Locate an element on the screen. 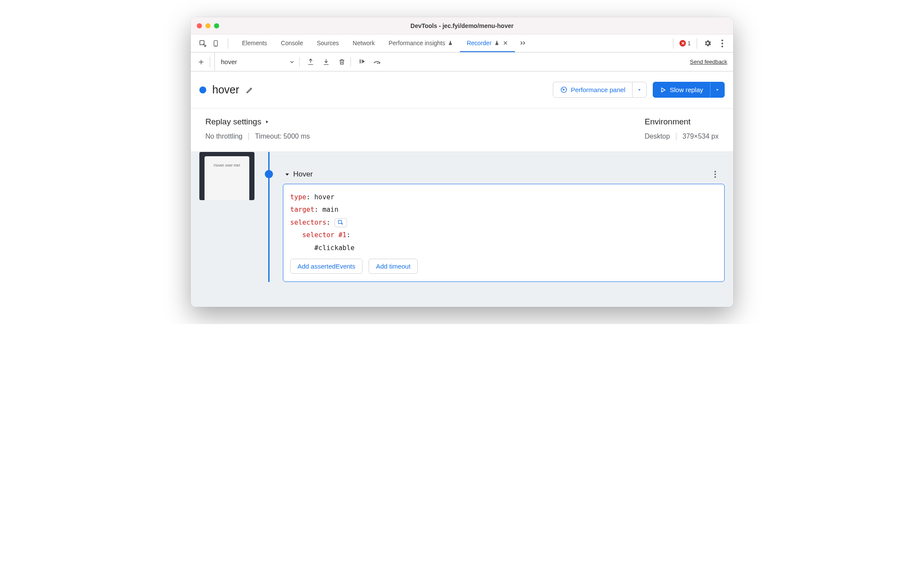 Image resolution: width=924 pixels, height=563 pixels. tab-performance-insights: Performance insights is located at coordinates (421, 43).